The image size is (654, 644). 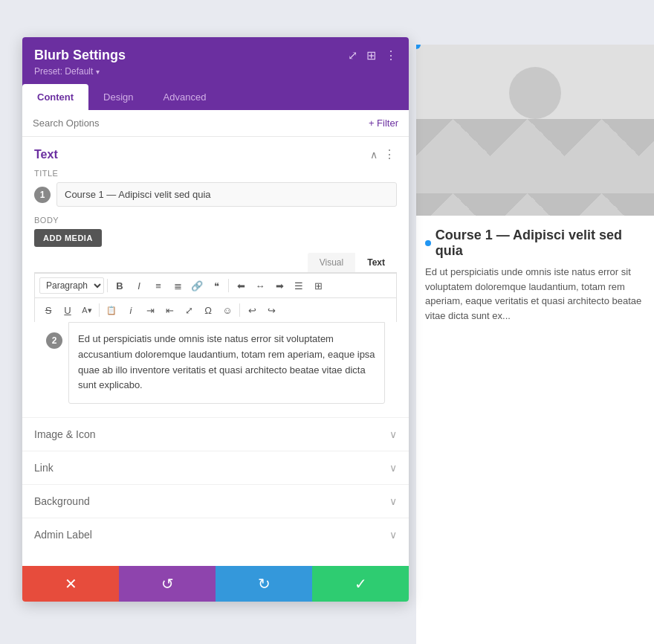 What do you see at coordinates (241, 286) in the screenshot?
I see `align-left-button: ⬅` at bounding box center [241, 286].